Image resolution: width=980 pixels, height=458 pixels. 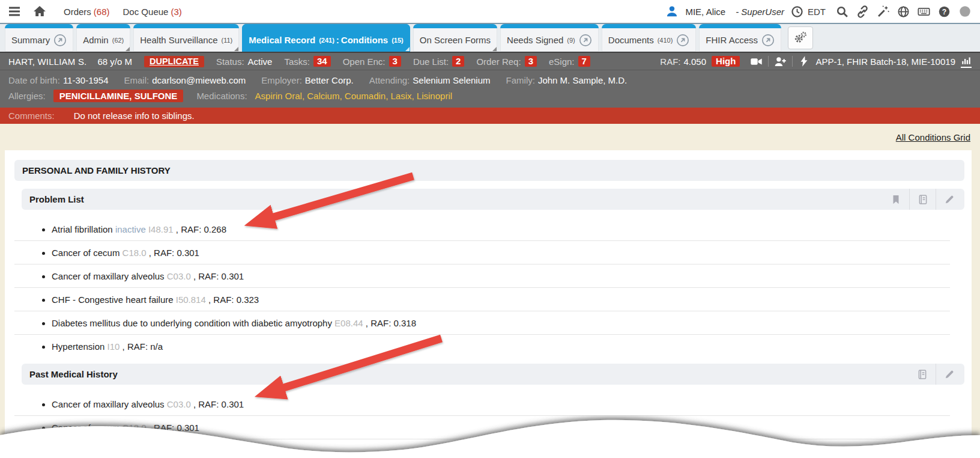 I want to click on bar-chart-icon, so click(x=966, y=61).